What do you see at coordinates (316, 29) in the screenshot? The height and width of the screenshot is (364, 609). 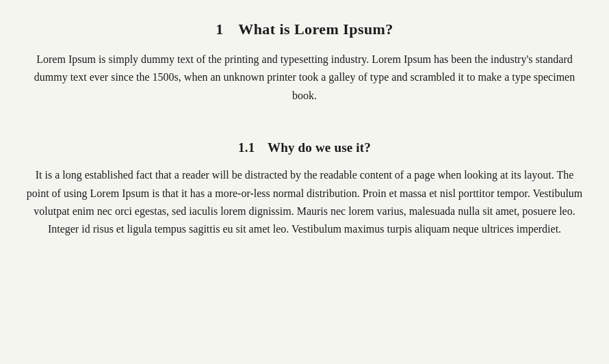 I see `section1-title-text: What is Lorem Ipsum?` at bounding box center [316, 29].